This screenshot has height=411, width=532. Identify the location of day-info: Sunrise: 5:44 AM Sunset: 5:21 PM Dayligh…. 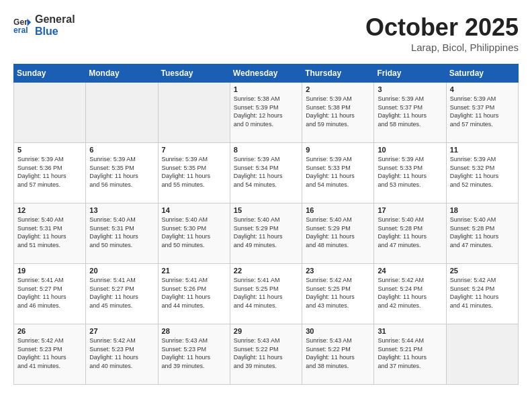
(410, 353).